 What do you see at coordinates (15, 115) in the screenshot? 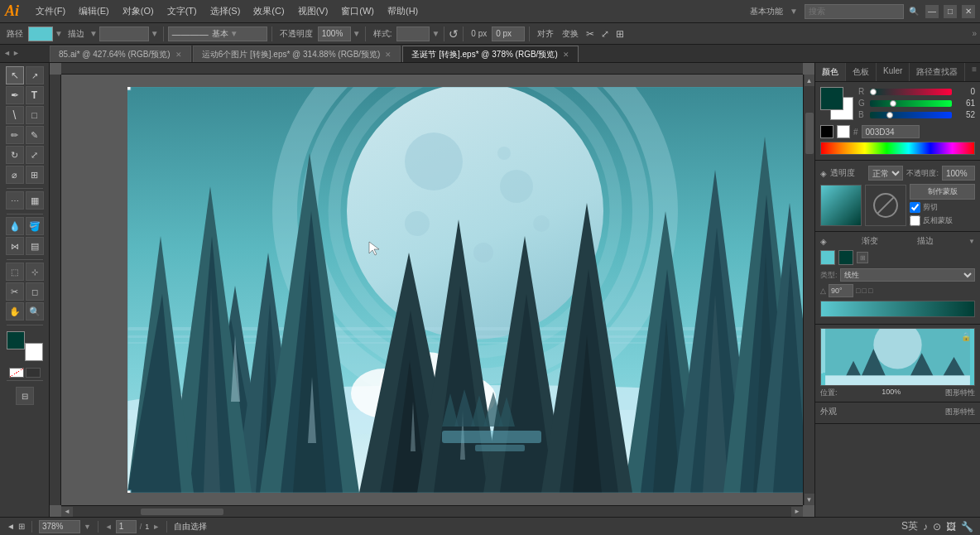
I see `line-tool: \` at bounding box center [15, 115].